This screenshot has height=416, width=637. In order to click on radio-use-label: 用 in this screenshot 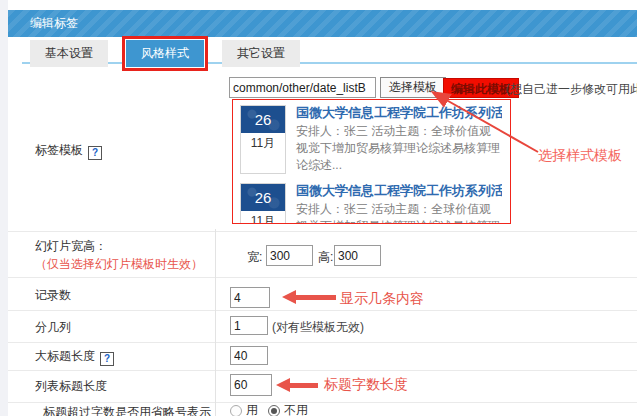, I will do `click(252, 409)`.